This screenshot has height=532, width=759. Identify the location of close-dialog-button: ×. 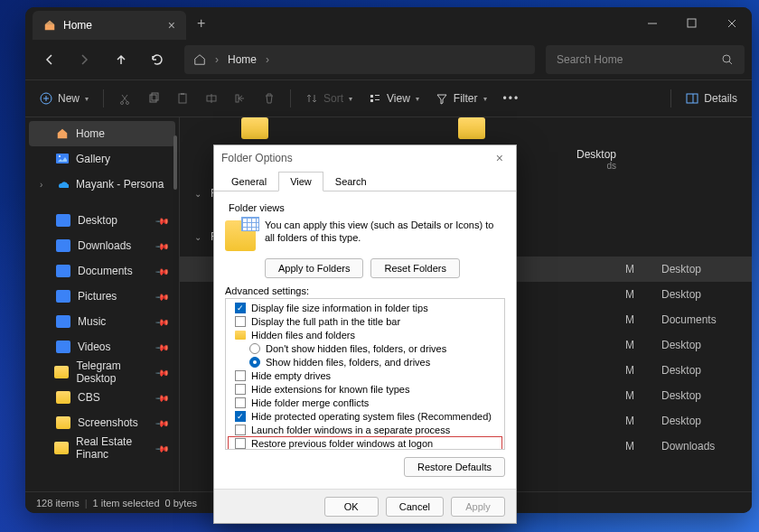
(500, 158).